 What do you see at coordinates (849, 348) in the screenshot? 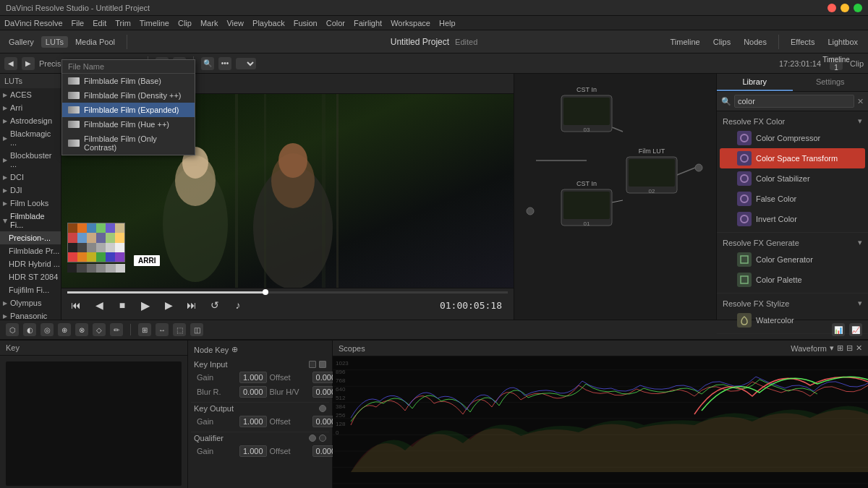
I see `scope-tool-2: ⊟` at bounding box center [849, 348].